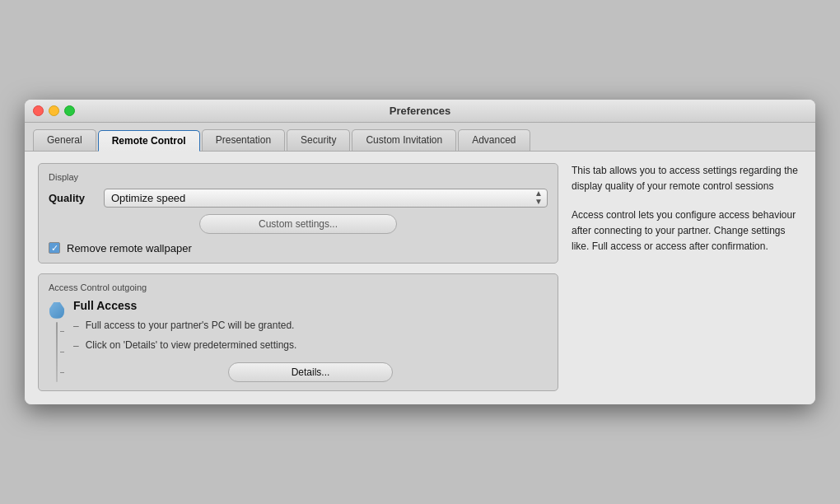 The image size is (840, 504). I want to click on display-description: This tab allows you to access settings r…, so click(687, 179).